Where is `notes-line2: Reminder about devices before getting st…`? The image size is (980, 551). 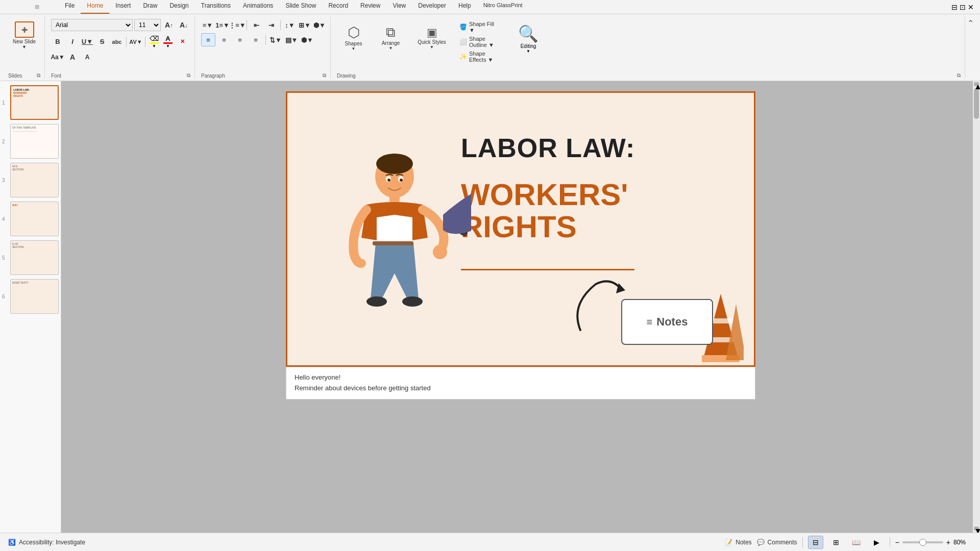 notes-line2: Reminder about devices before getting st… is located at coordinates (521, 389).